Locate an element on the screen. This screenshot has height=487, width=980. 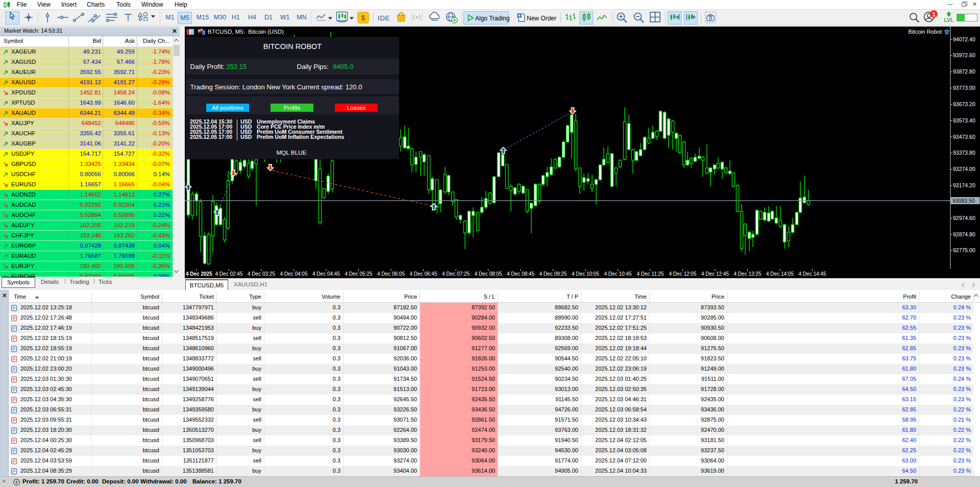
svg-text: 4 Dec 06:05 is located at coordinates (391, 274).